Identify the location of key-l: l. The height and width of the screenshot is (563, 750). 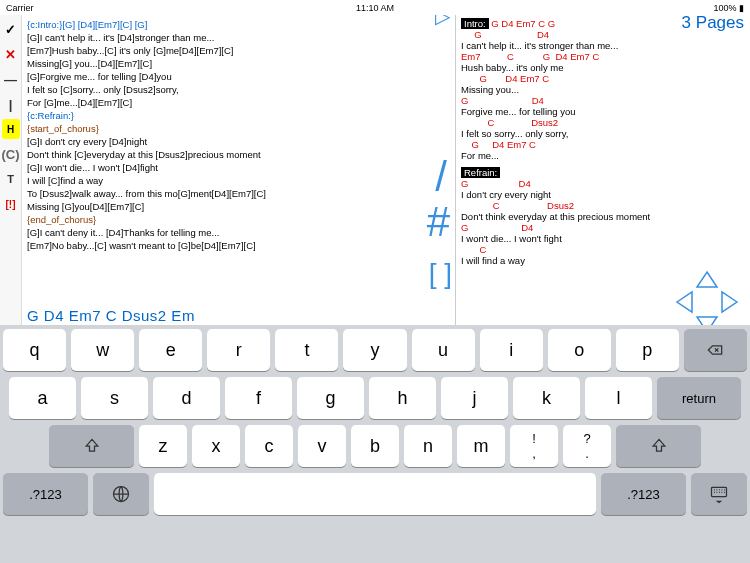
(618, 398).